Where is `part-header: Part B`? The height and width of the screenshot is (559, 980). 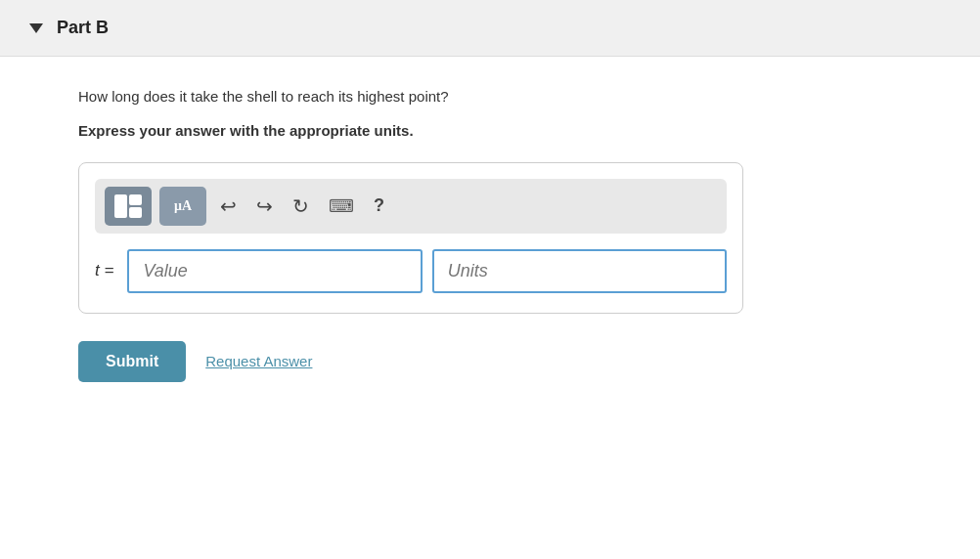
part-header: Part B is located at coordinates (490, 28).